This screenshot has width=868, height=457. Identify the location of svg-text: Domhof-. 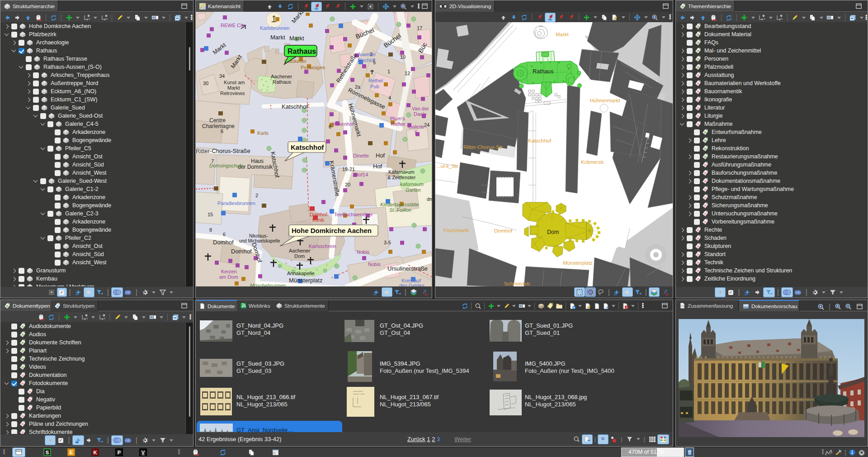
(319, 214).